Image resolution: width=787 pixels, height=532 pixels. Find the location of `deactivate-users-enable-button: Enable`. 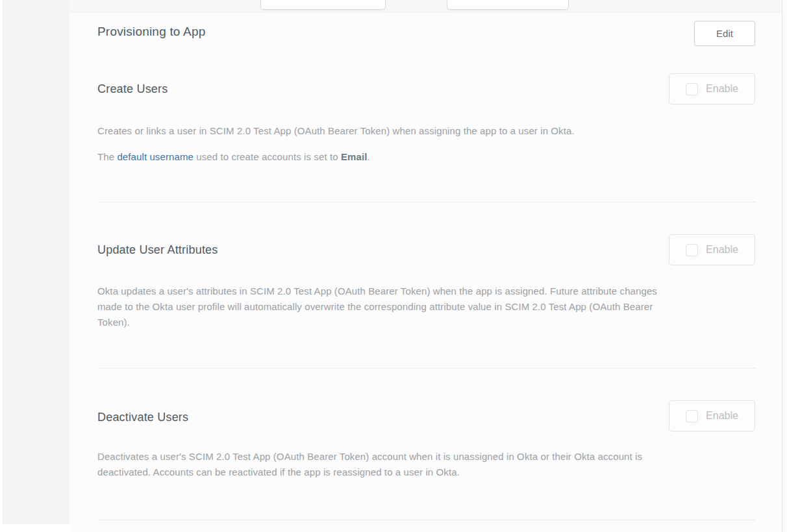

deactivate-users-enable-button: Enable is located at coordinates (712, 416).